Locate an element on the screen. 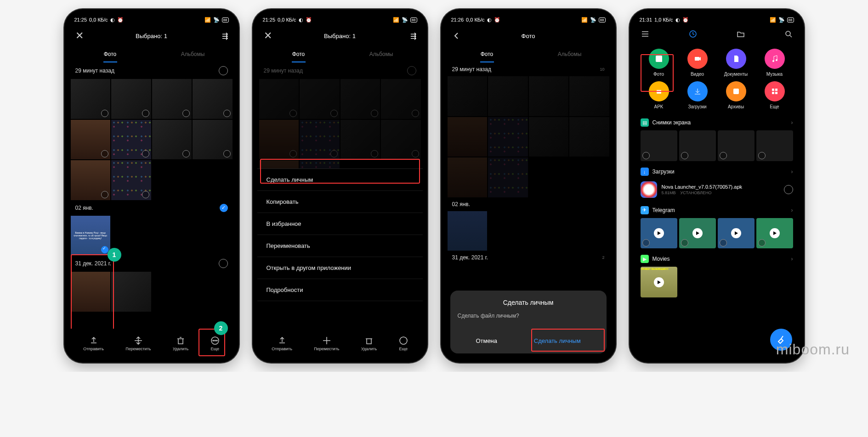  menu-make-private: Сделать личным is located at coordinates (340, 180).